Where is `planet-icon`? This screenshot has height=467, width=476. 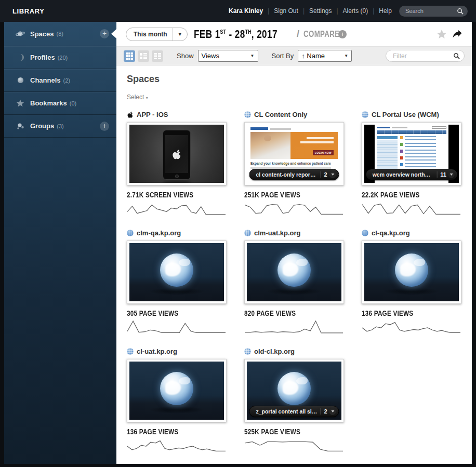 planet-icon is located at coordinates (20, 34).